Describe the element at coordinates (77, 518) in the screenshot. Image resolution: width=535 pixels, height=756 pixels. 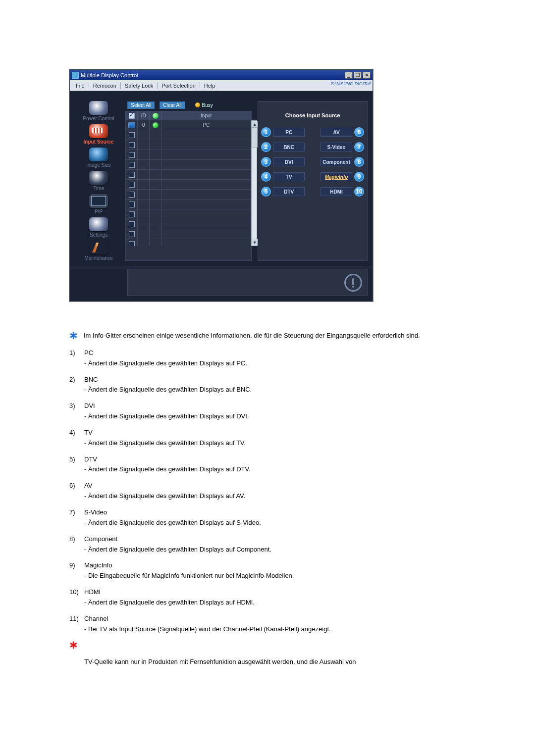
I see `list-number: 7)` at that location.